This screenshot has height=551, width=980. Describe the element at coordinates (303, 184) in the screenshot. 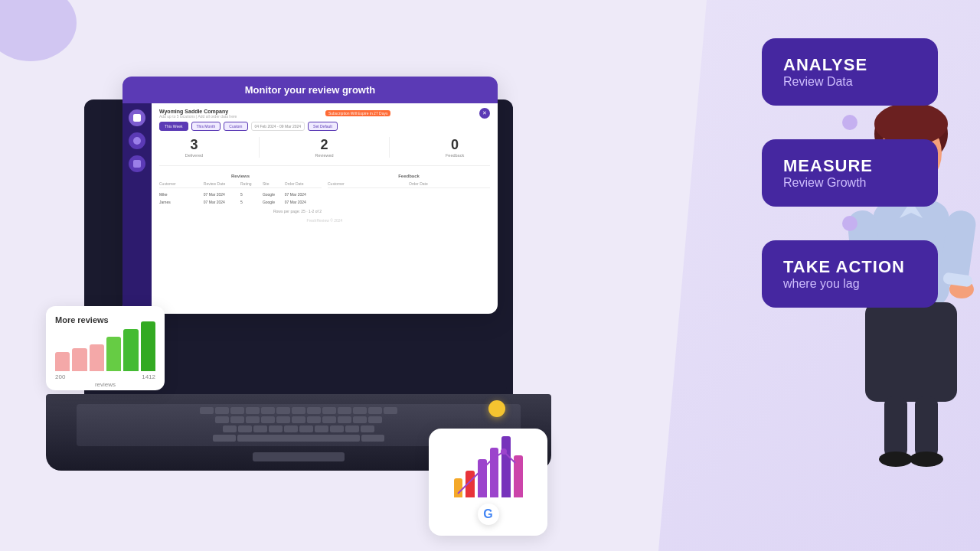

I see `col-order-date: Order Date` at that location.